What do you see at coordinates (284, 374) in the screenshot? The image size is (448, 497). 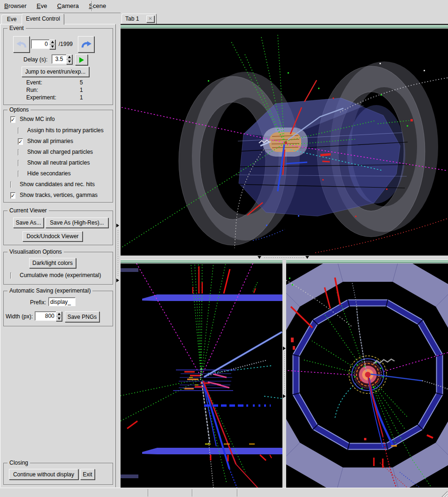 I see `viewer-splitter-vertical` at bounding box center [284, 374].